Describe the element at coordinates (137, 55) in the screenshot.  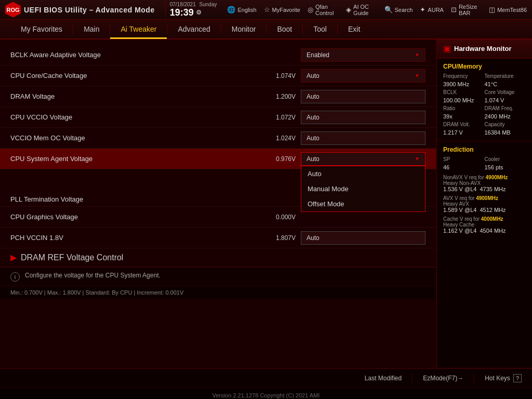
I see `bclk-label: BCLK Aware Adaptive Voltage` at that location.